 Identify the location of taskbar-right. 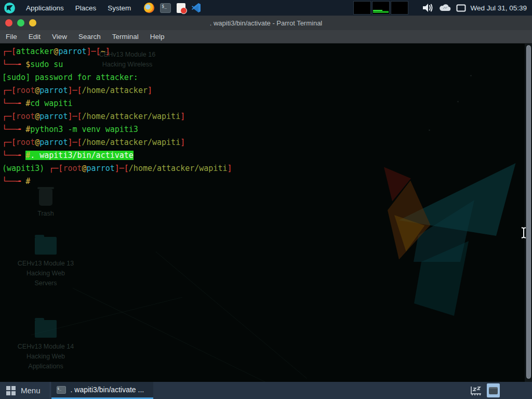
(484, 391).